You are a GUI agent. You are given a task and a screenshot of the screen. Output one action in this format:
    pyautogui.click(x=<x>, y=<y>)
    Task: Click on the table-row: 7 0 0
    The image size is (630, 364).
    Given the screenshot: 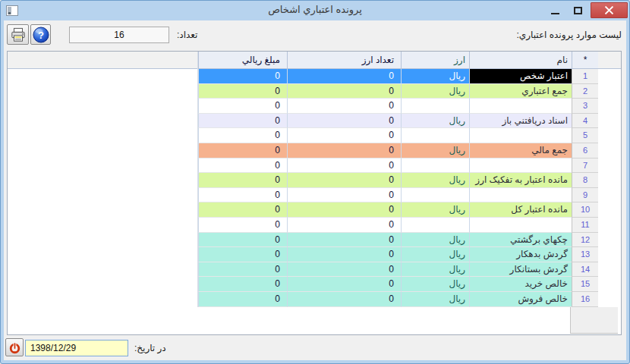 What is the action you would take?
    pyautogui.click(x=398, y=166)
    